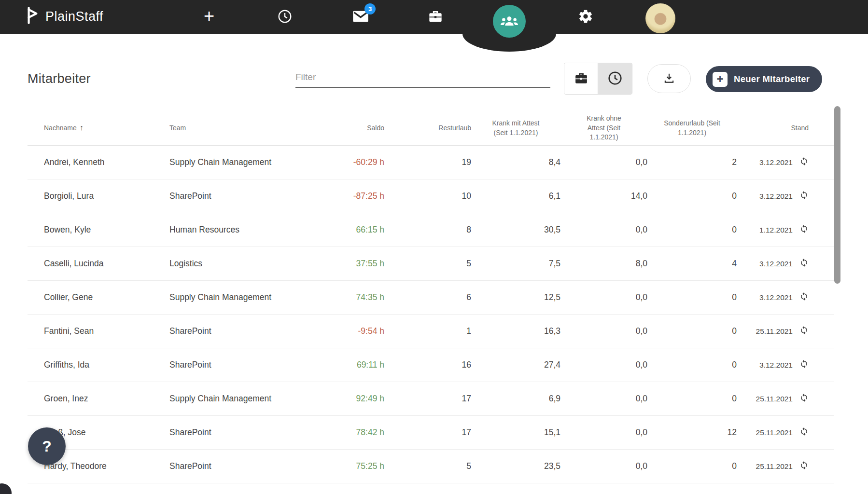 This screenshot has width=868, height=494. I want to click on new-employee-button: + Neuer Mitarbeiter, so click(764, 79).